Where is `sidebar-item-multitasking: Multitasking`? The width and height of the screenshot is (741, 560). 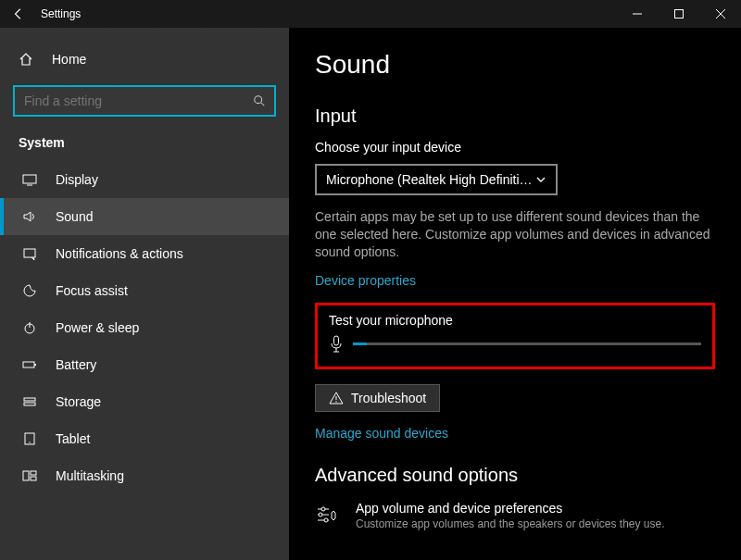 sidebar-item-multitasking: Multitasking is located at coordinates (144, 476).